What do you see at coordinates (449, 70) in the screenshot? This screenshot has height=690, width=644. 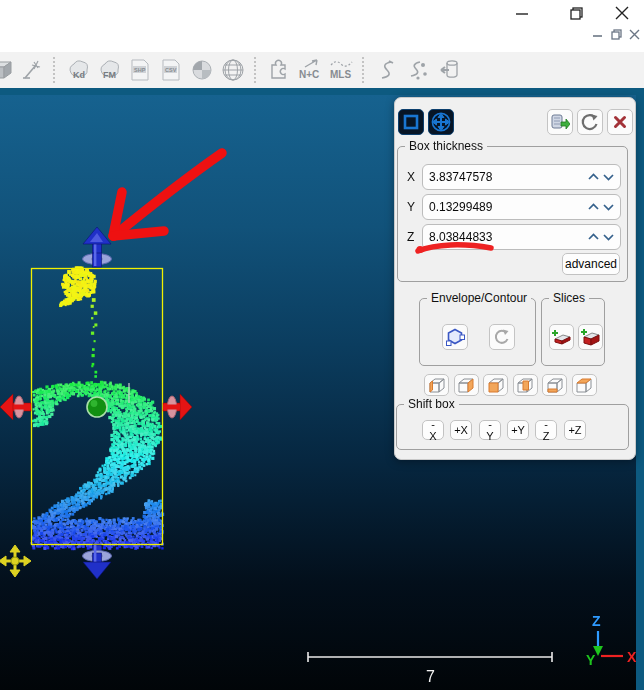 I see `unroll-cylinder-icon` at bounding box center [449, 70].